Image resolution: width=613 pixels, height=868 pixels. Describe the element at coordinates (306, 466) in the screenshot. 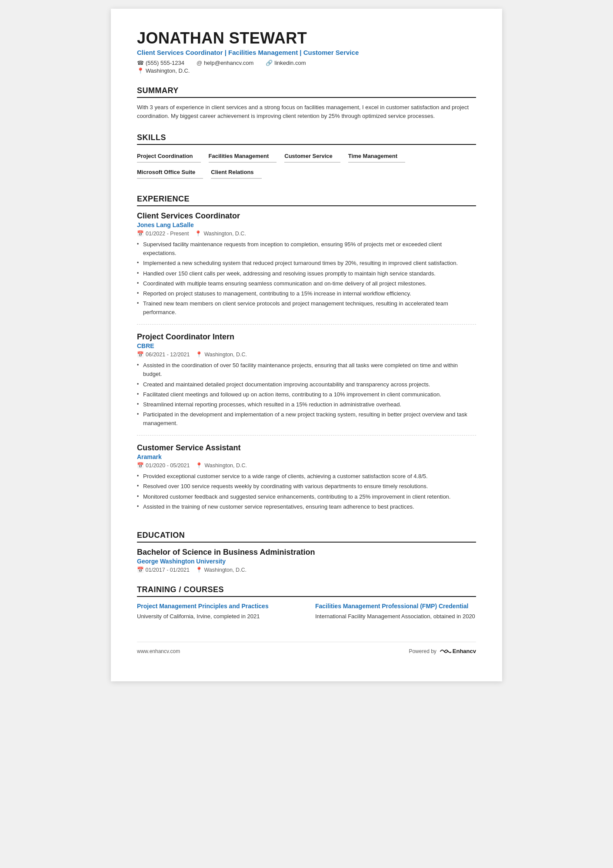

I see `job-meta: 📅 01/2020 - 05/2021 📍 Washington, D.C.` at that location.